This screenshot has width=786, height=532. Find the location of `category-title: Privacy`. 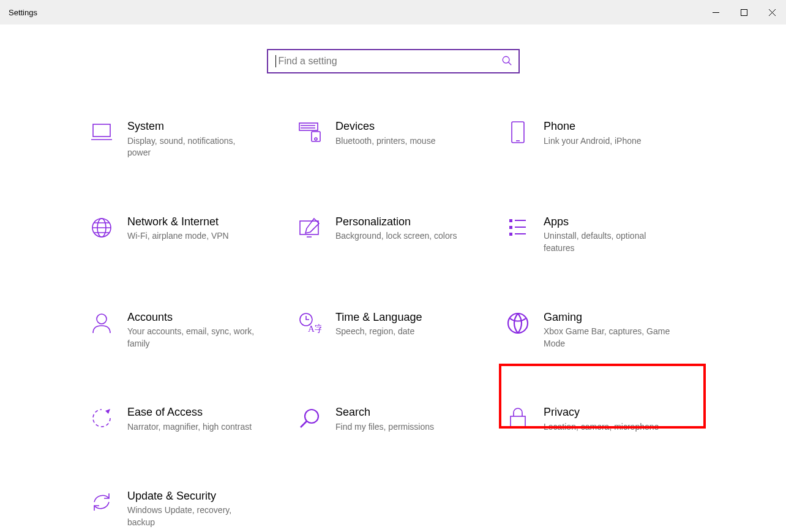

category-title: Privacy is located at coordinates (601, 413).